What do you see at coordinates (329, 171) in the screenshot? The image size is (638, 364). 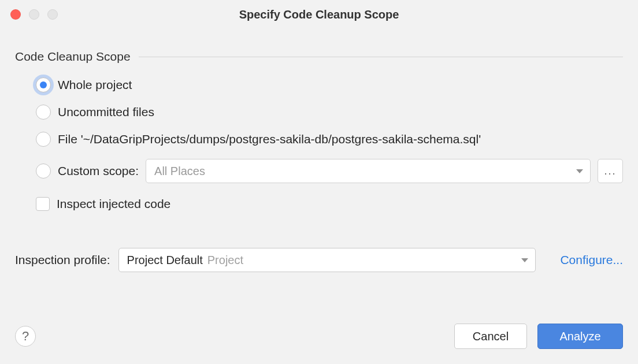 I see `radio-custom-scope-row: Custom scope: All Places ...` at bounding box center [329, 171].